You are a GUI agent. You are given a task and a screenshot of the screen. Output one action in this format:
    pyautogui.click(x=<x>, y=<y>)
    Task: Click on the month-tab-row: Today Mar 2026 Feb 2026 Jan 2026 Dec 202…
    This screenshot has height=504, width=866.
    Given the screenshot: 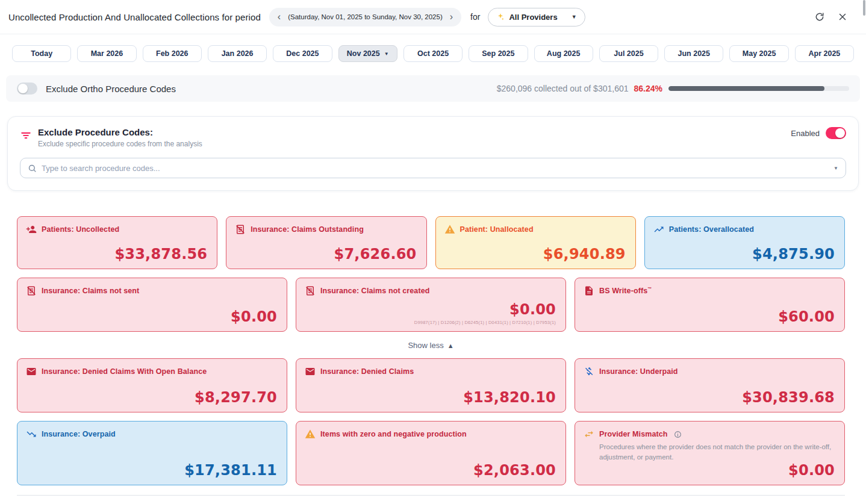 What is the action you would take?
    pyautogui.click(x=433, y=54)
    